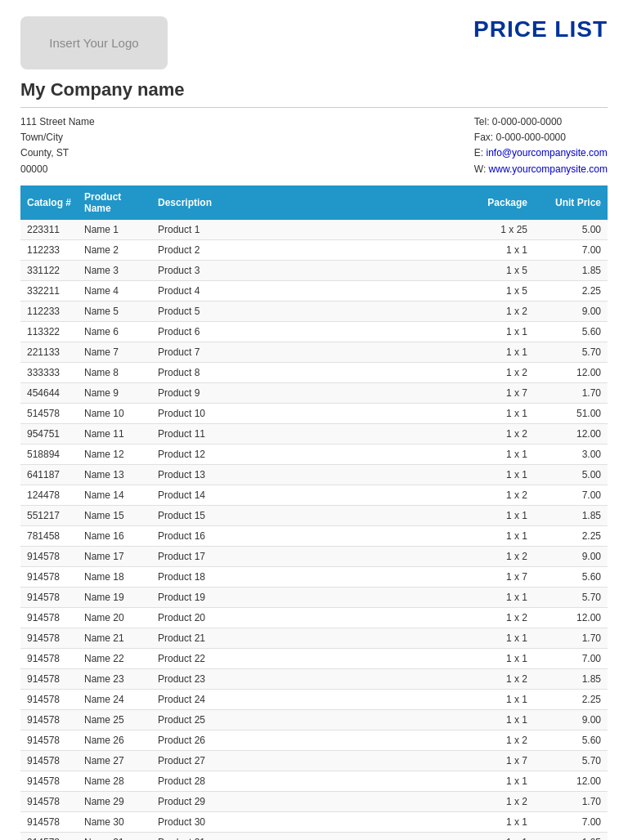 This screenshot has height=840, width=628. I want to click on table-row: 781458Name 16Product 161 x 12.25, so click(314, 536).